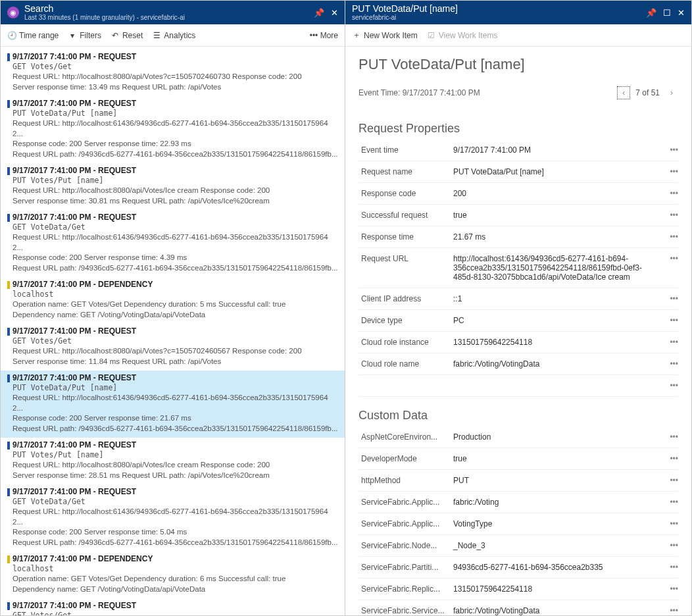 Image resolution: width=692 pixels, height=616 pixels. I want to click on property-row: Response code200•••, so click(518, 193).